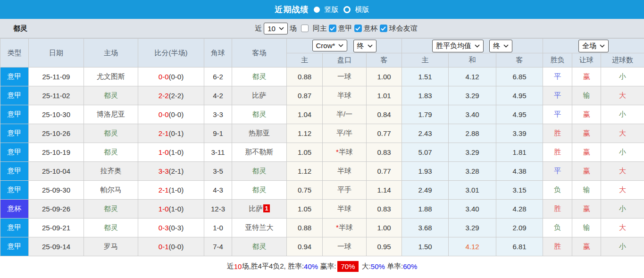 This screenshot has height=278, width=644. I want to click on home-team: 博洛尼亚, so click(111, 115).